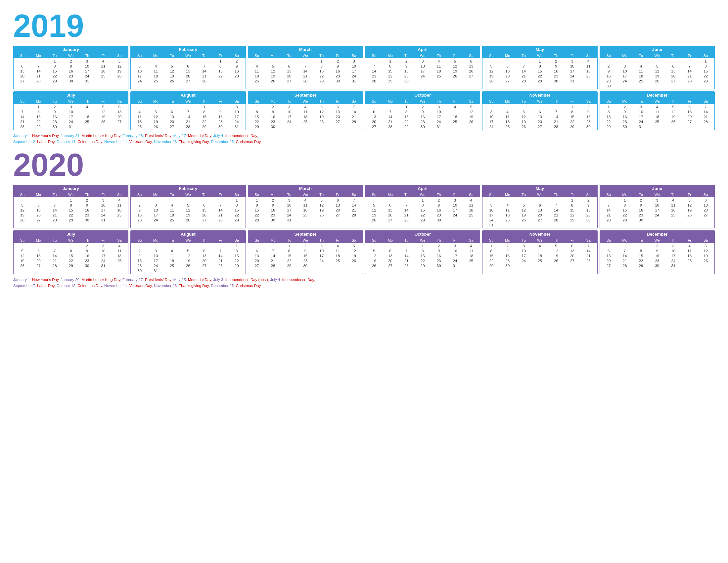 Image resolution: width=728 pixels, height=563 pixels. Describe the element at coordinates (657, 74) in the screenshot. I see `days-jun-2019: 1 2345678 9101112131415 16171819202122 2…` at that location.